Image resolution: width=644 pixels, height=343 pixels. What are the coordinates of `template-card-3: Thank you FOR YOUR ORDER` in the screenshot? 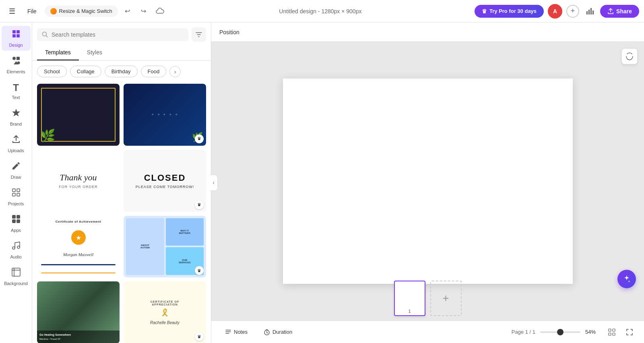 It's located at (78, 181).